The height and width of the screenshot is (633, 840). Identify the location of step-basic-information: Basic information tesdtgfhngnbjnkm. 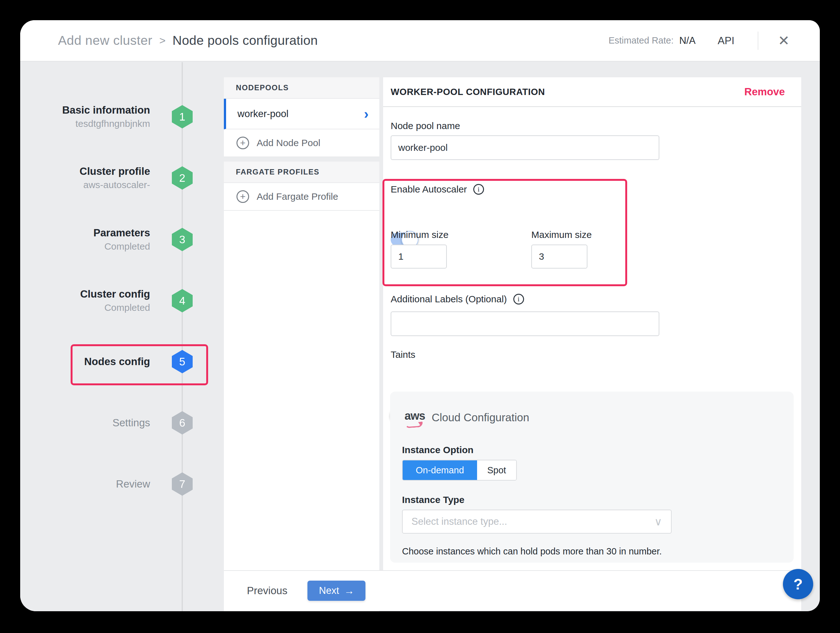
(85, 117).